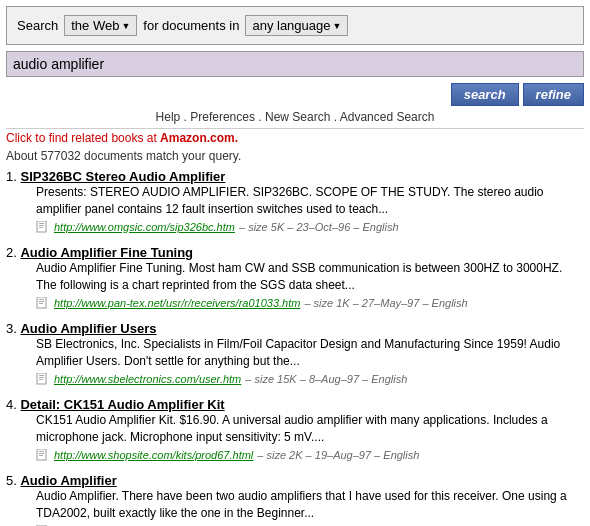  I want to click on result-body: Audio Amplifier. There have been two aud…, so click(310, 507).